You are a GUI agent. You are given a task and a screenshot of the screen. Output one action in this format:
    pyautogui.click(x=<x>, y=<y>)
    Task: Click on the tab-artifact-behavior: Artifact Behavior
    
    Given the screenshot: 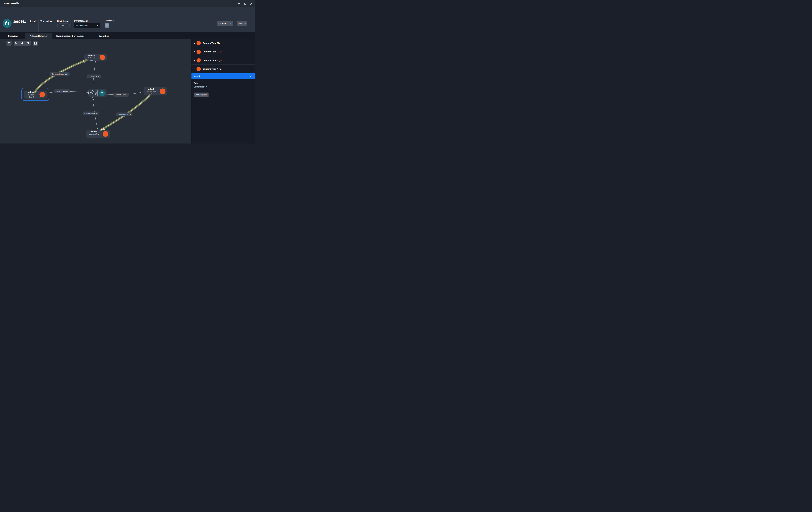 What is the action you would take?
    pyautogui.click(x=39, y=36)
    